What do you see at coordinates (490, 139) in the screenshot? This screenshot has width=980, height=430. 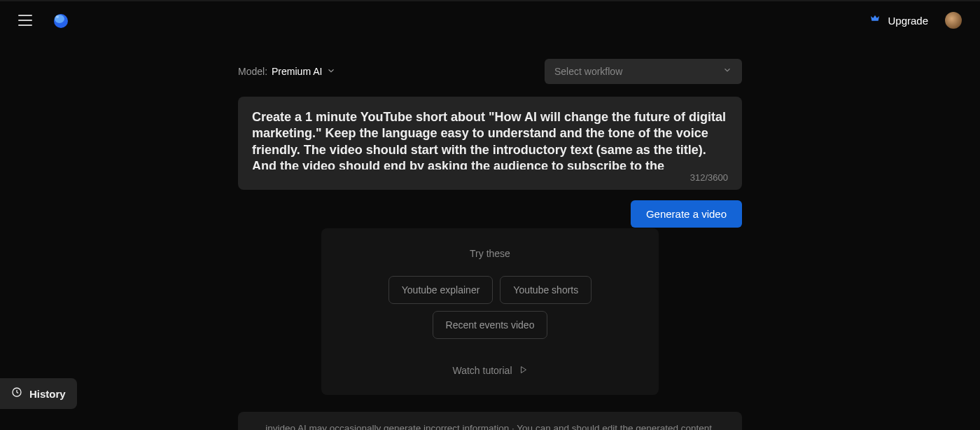 I see `prompt-input: Create a 1 minute YouTube short about "H…` at bounding box center [490, 139].